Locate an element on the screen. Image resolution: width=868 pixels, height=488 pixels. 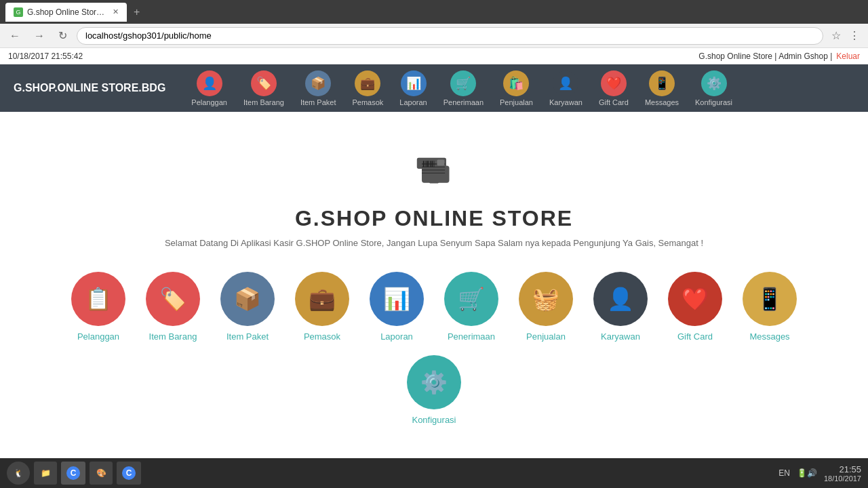
nav-item-messages: 📱 Messages is located at coordinates (662, 88).